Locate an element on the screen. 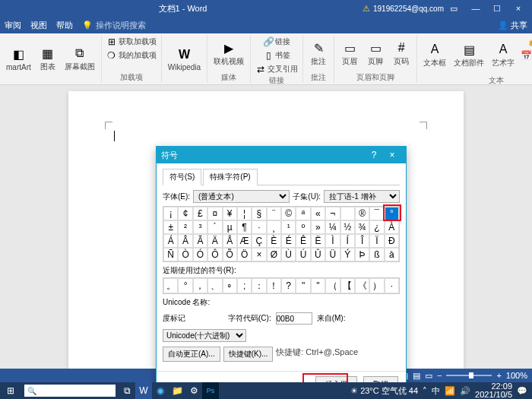 This screenshot has height=399, width=532. ribbon-opts-icon: ▭ is located at coordinates (454, 9).